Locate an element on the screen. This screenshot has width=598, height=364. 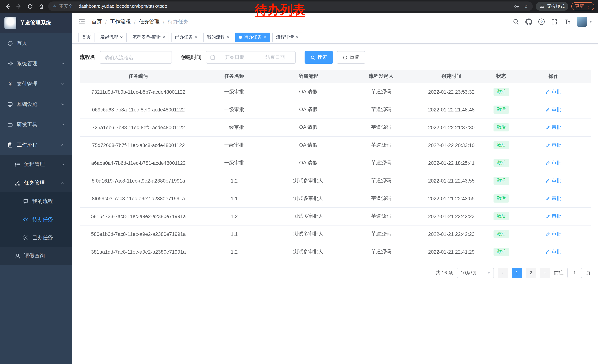
view-tab: 待办任务 × is located at coordinates (253, 37).